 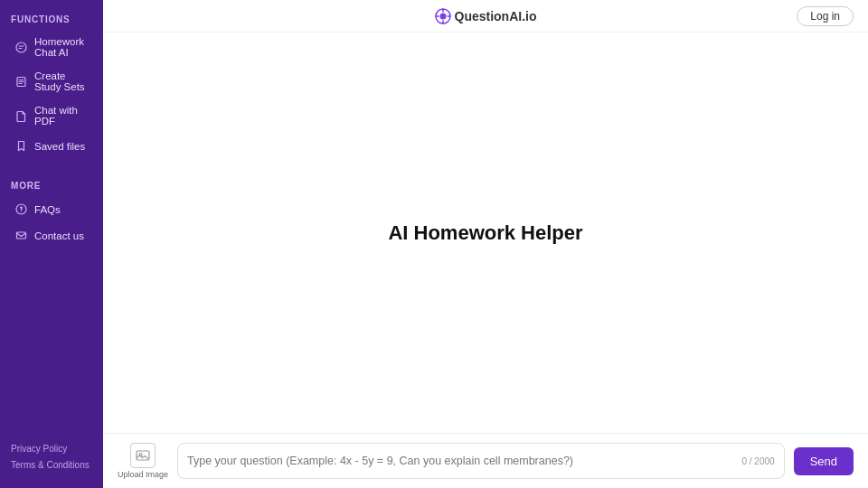 I want to click on input-bar: Upload Image 0 / 2000 Send, so click(x=486, y=461).